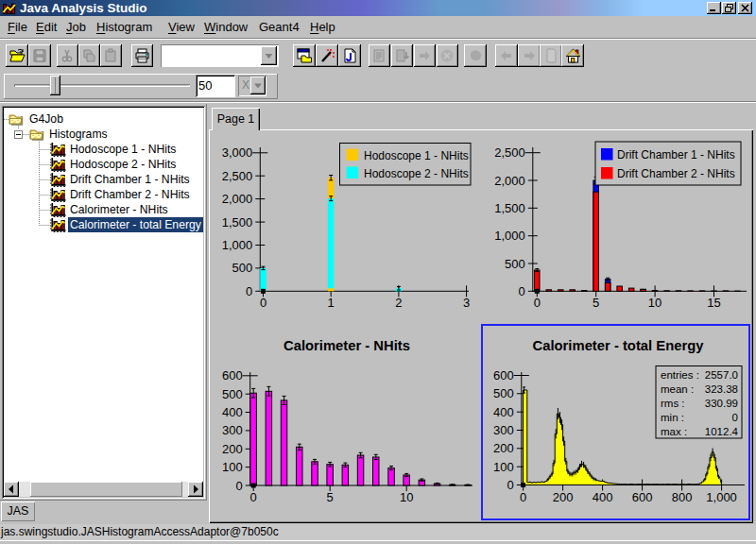 The width and height of the screenshot is (756, 544). I want to click on svg-text: max :, so click(674, 432).